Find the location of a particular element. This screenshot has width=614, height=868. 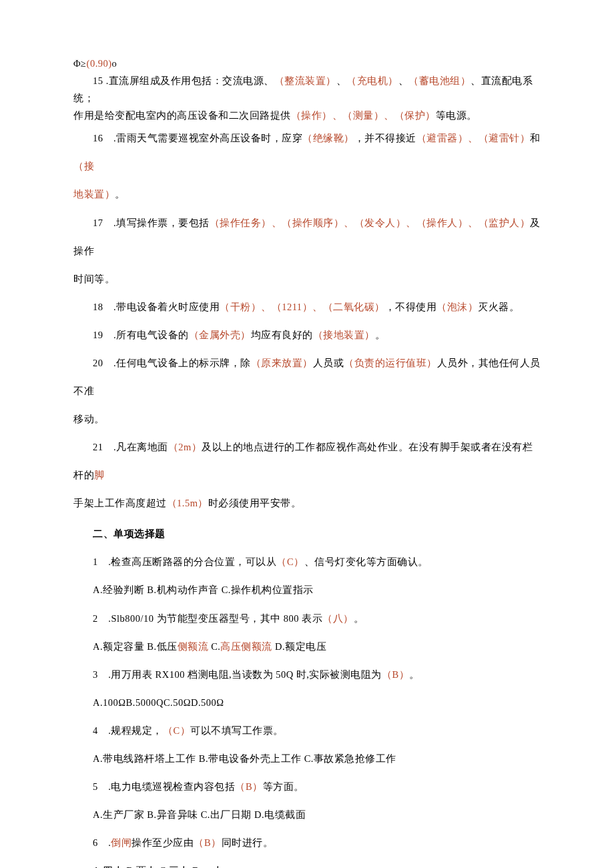

mc-question-6: 6 .倒闸操作至少应由（B）同时进行。 is located at coordinates (307, 843).